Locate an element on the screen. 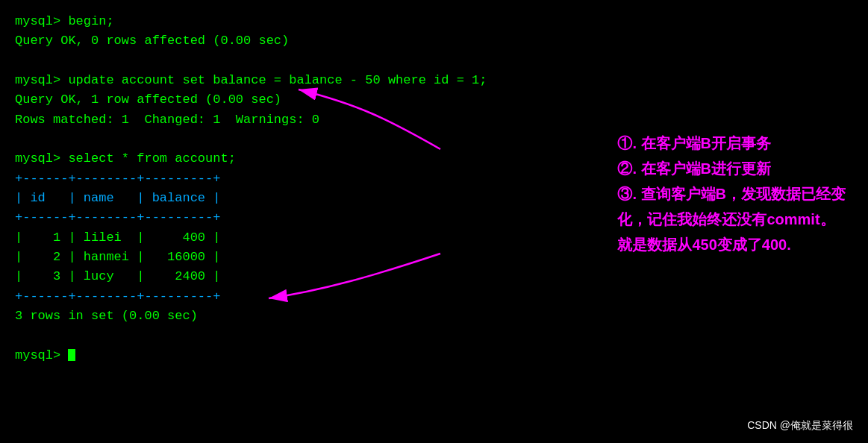  terminal-line-5: Query OK, 1 row affected (0.00 sec) is located at coordinates (434, 100).